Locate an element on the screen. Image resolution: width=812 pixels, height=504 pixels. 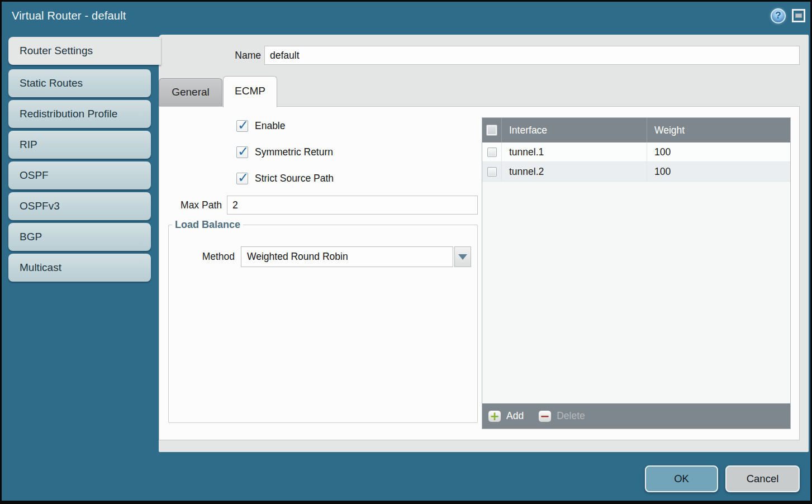
max-path-label: Max Path is located at coordinates (196, 205).